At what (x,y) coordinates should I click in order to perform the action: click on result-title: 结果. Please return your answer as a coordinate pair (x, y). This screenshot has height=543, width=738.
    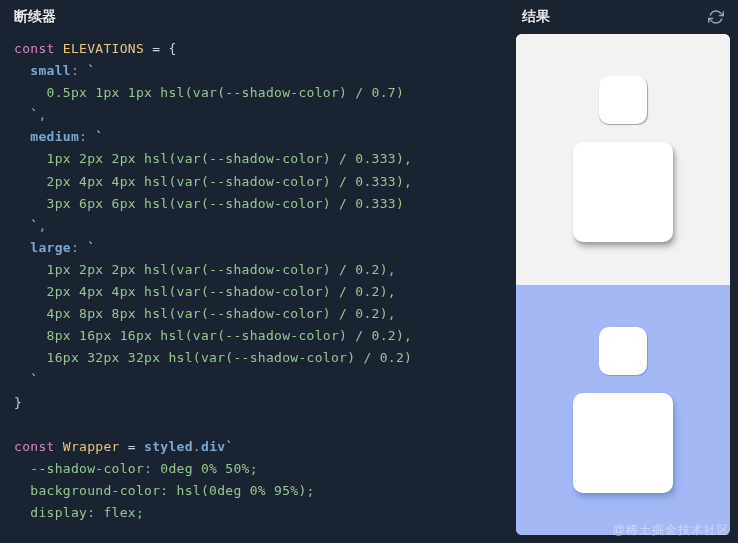
    Looking at the image, I should click on (536, 17).